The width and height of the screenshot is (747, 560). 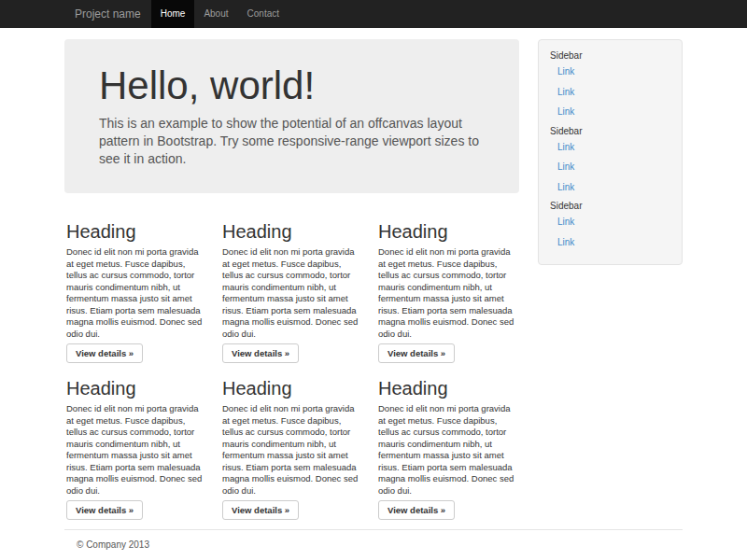 I want to click on sidebar-link-1-1: Link, so click(x=611, y=73).